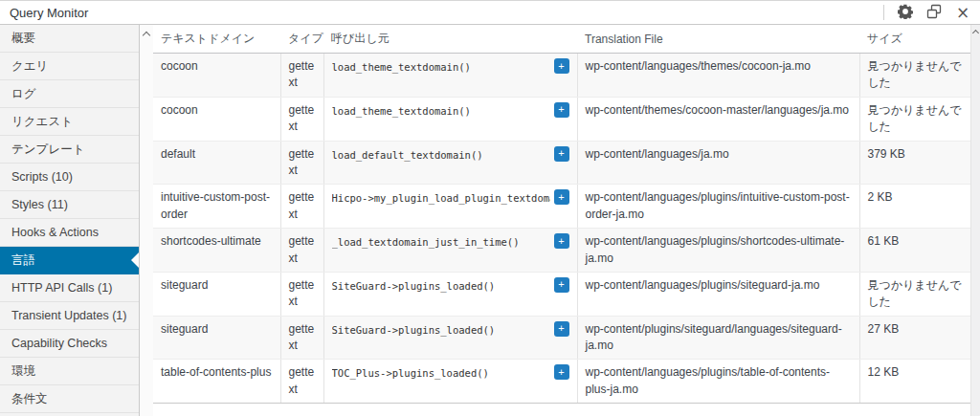 The width and height of the screenshot is (980, 416). Describe the element at coordinates (216, 207) in the screenshot. I see `cell-text-domain: intuitive-custom-post-order` at that location.